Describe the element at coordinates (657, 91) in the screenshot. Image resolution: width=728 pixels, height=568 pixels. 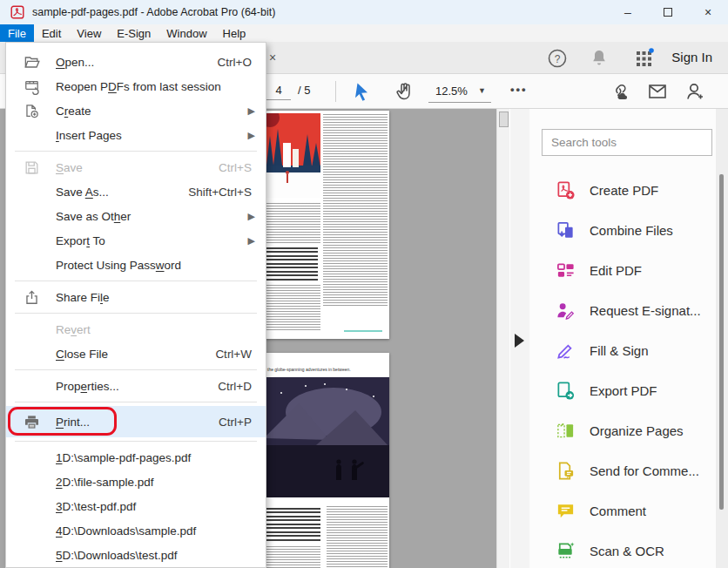
I see `email-icon` at that location.